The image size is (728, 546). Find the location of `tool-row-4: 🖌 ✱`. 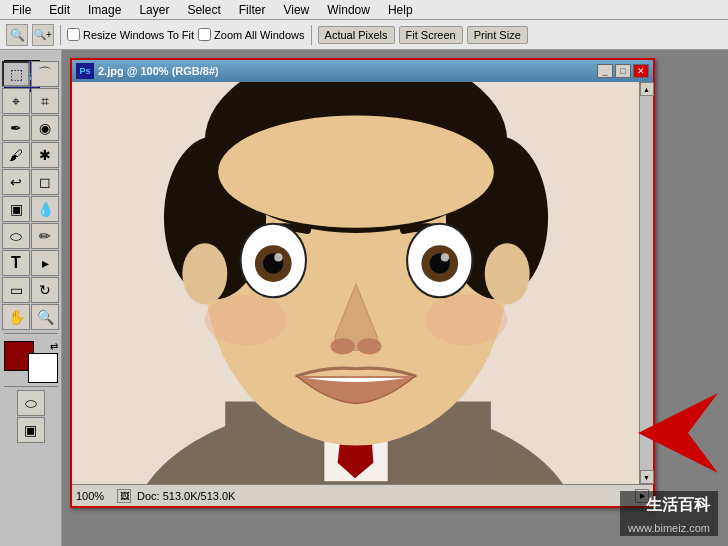

tool-row-4: 🖌 ✱ is located at coordinates (30, 155).